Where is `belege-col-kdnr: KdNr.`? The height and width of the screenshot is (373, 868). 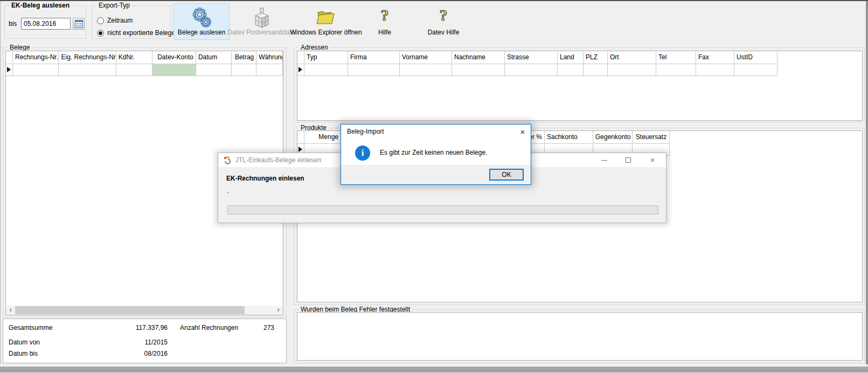 belege-col-kdnr: KdNr. is located at coordinates (135, 58).